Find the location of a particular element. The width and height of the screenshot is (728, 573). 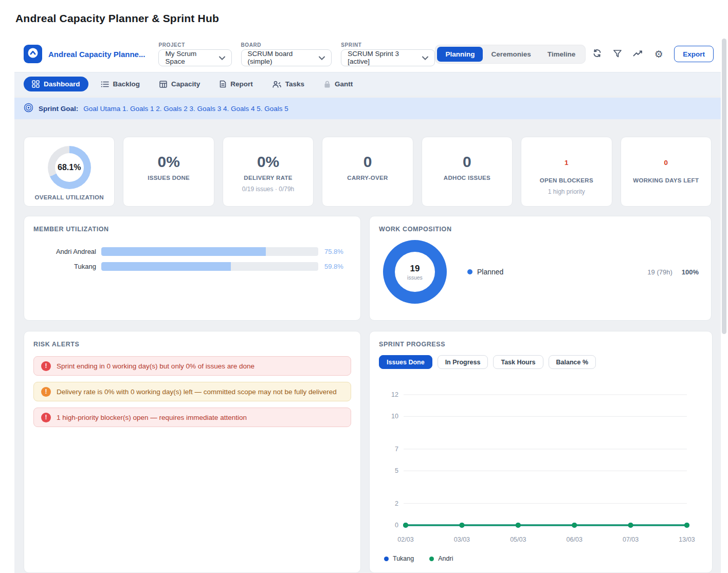

kpi-label: ISSUES DONE is located at coordinates (169, 178).